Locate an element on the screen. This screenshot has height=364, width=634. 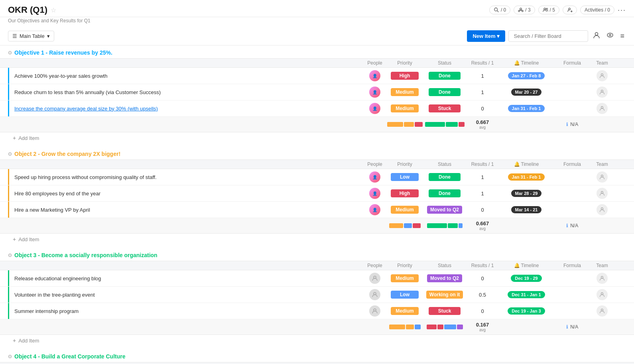
status-cell: Working on it is located at coordinates (445, 295).